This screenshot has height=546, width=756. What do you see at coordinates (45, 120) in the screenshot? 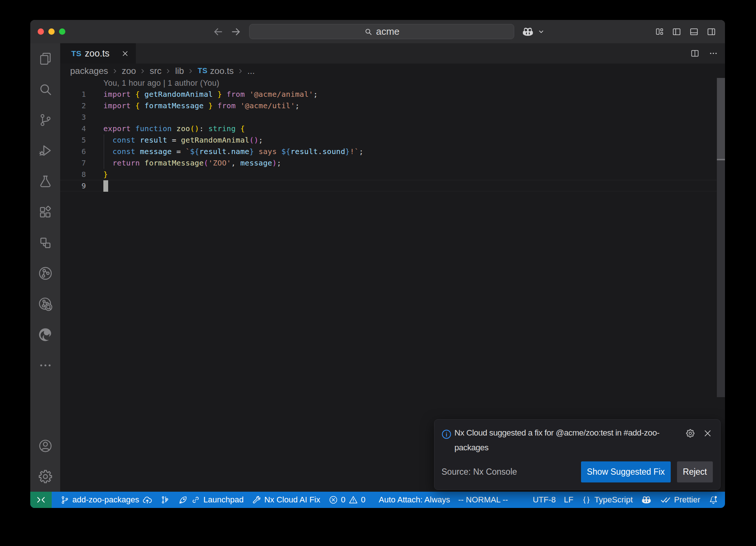
I see `source-control-icon` at bounding box center [45, 120].